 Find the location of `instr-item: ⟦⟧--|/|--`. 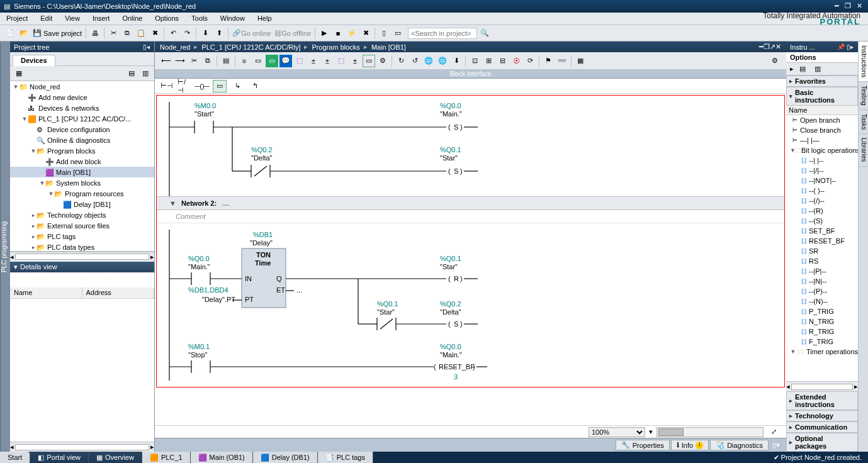

instr-item: ⟦⟧--|/|-- is located at coordinates (822, 170).